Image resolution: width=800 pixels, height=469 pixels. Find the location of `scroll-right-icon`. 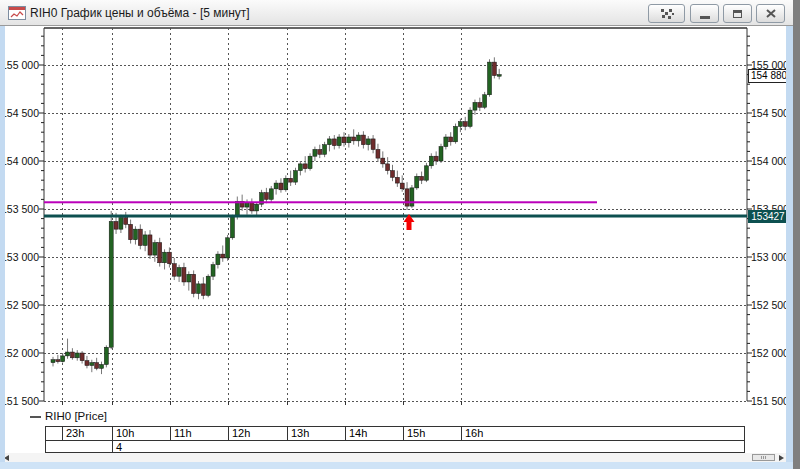

scroll-right-icon is located at coordinates (782, 458).